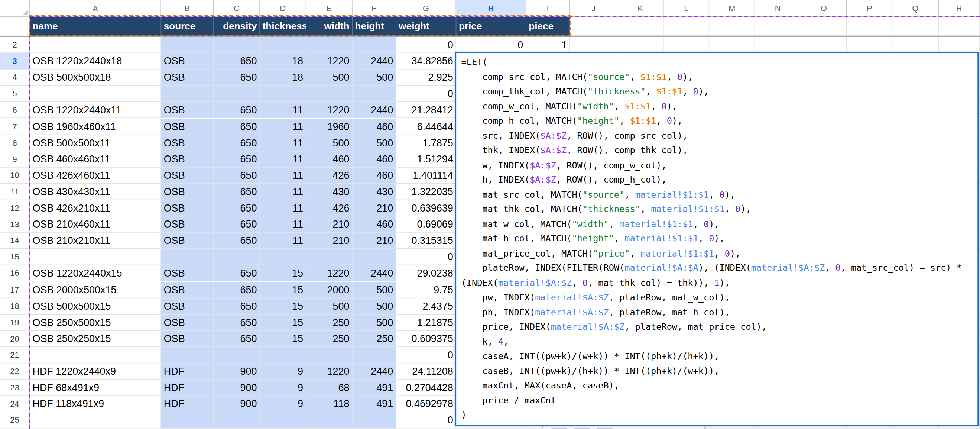 The height and width of the screenshot is (429, 980). Describe the element at coordinates (374, 273) in the screenshot. I see `cell-F16: 2440` at that location.